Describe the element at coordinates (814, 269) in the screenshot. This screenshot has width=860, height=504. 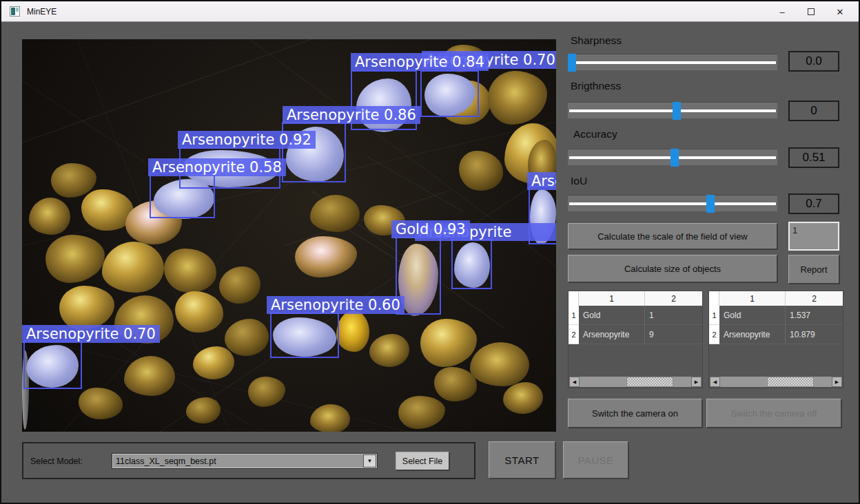
I see `report-button: Report` at that location.